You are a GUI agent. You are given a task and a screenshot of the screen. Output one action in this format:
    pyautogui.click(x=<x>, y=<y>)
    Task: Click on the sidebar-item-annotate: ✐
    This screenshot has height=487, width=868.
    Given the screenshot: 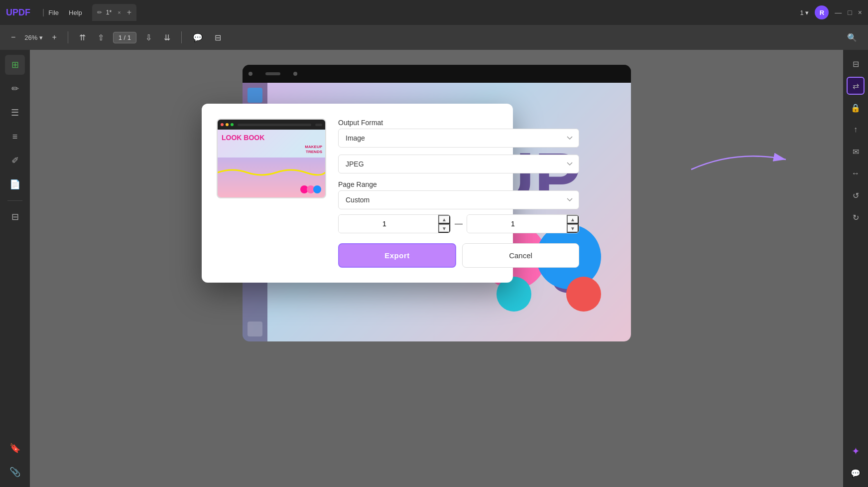 What is the action you would take?
    pyautogui.click(x=15, y=161)
    